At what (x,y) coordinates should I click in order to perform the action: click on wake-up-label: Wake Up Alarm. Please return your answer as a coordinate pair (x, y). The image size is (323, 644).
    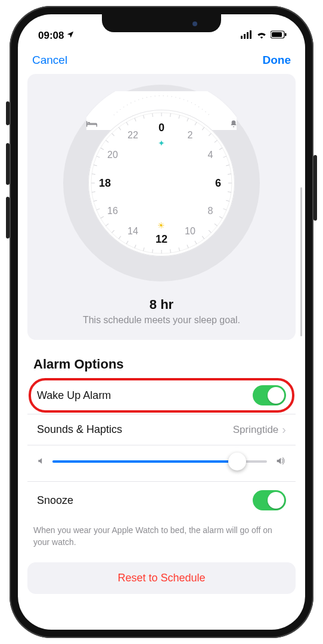
    Looking at the image, I should click on (74, 396).